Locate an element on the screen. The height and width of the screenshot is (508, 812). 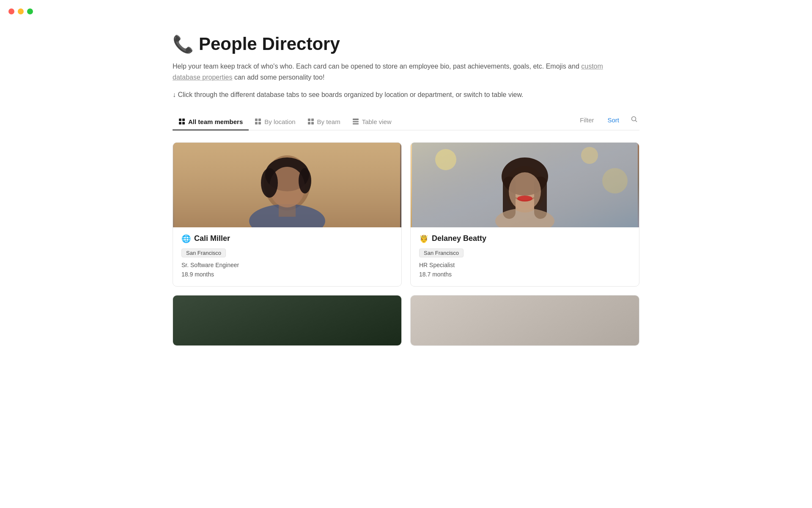
title-text: People Directory is located at coordinates (269, 44).